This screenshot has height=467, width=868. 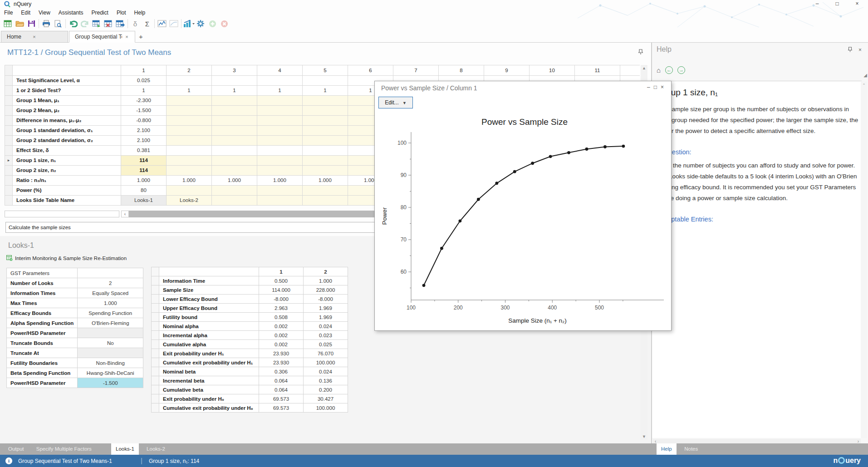 I want to click on resize-grip-icon: ◢, so click(x=865, y=75).